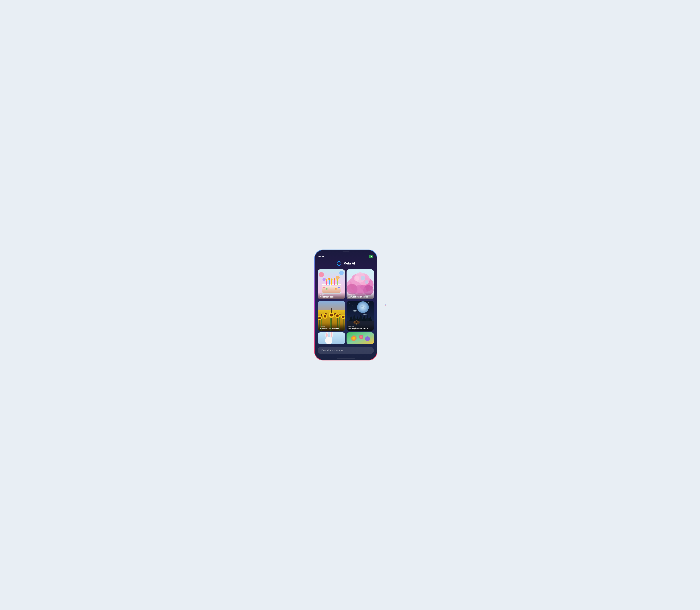  What do you see at coordinates (349, 263) in the screenshot?
I see `meta-ai-title: Meta AI` at bounding box center [349, 263].